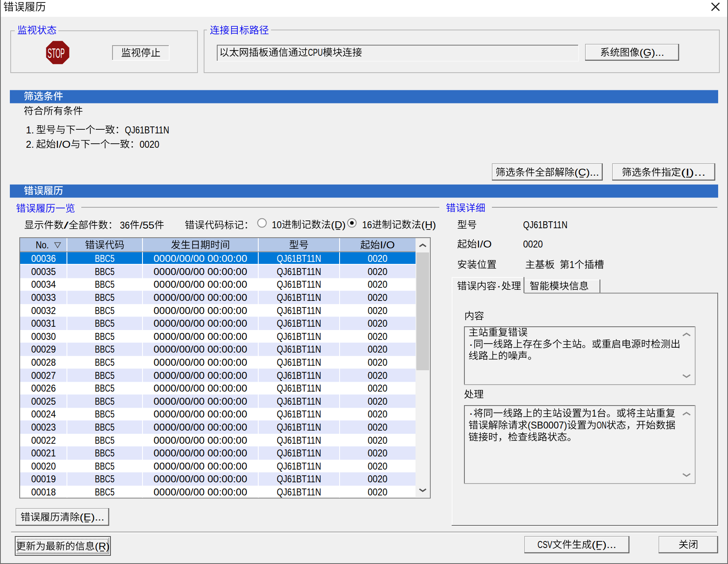 The height and width of the screenshot is (564, 728). Describe the element at coordinates (429, 225) in the screenshot. I see `svg-text: (H)` at that location.